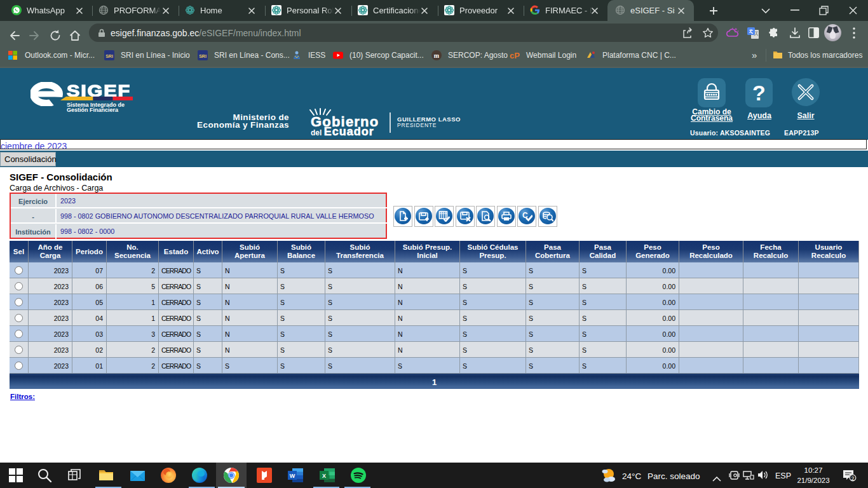  Describe the element at coordinates (853, 478) in the screenshot. I see `svg-text: 2` at that location.